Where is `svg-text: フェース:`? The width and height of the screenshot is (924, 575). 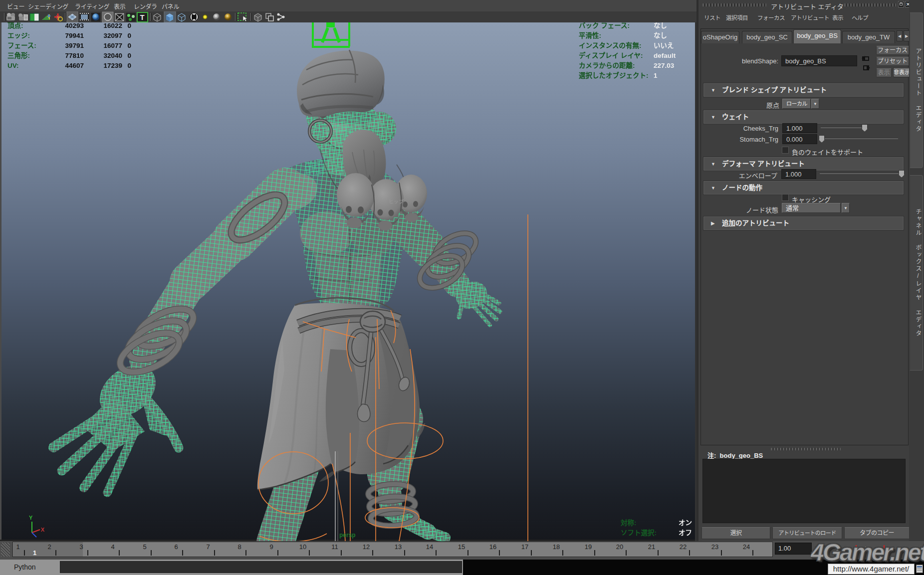
svg-text: フェース: is located at coordinates (22, 46).